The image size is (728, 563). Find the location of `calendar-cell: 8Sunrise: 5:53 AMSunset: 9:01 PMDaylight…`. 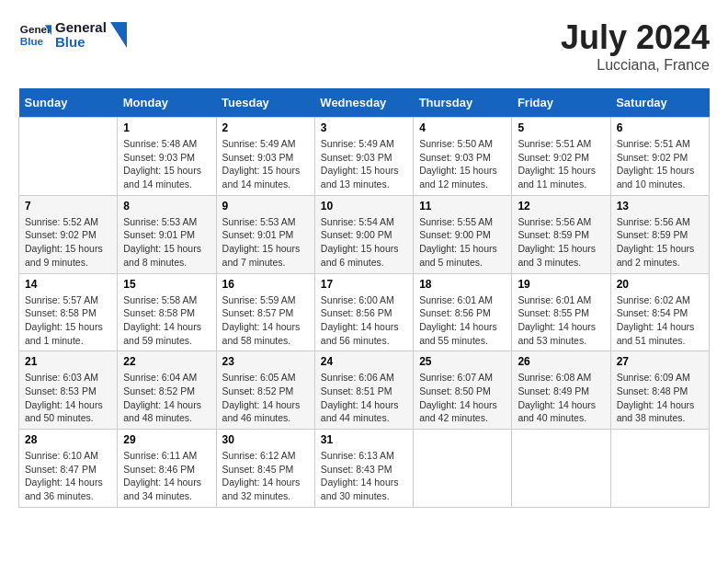

calendar-cell: 8Sunrise: 5:53 AMSunset: 9:01 PMDaylight… is located at coordinates (167, 234).